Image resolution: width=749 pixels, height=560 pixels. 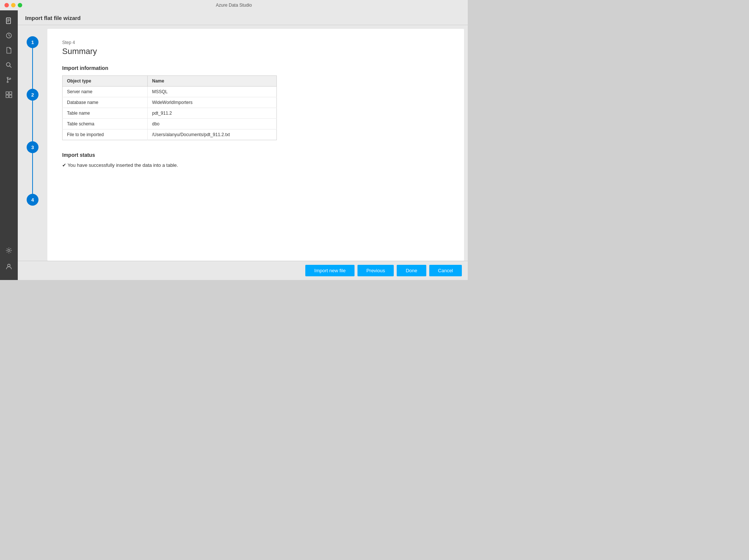 What do you see at coordinates (105, 135) in the screenshot?
I see `row-label-file: File to be imported` at bounding box center [105, 135].